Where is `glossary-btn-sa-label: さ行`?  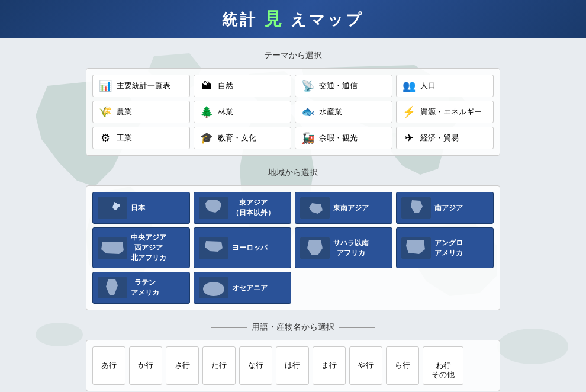
glossary-btn-sa-label: さ行 is located at coordinates (182, 365).